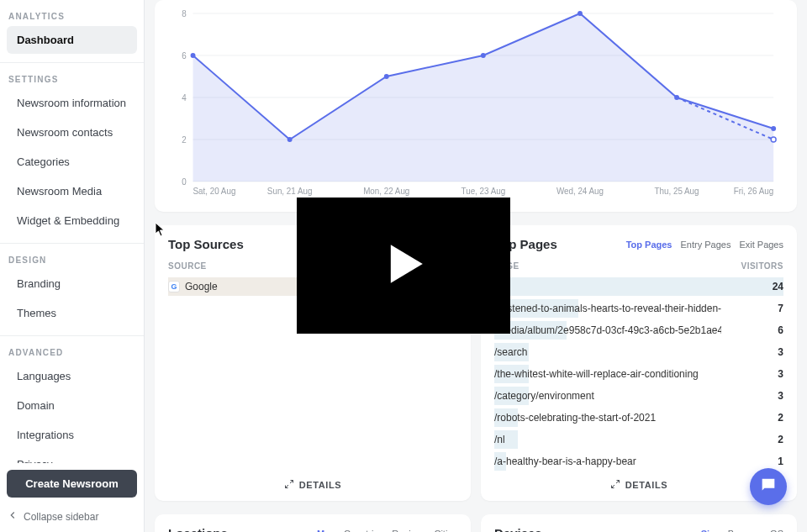  Describe the element at coordinates (363, 531) in the screenshot. I see `tab-countries: Countries` at that location.